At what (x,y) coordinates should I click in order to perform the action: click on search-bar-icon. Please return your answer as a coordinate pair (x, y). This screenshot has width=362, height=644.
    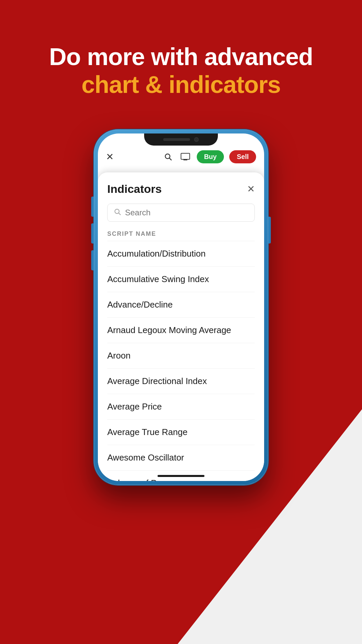
    Looking at the image, I should click on (117, 213).